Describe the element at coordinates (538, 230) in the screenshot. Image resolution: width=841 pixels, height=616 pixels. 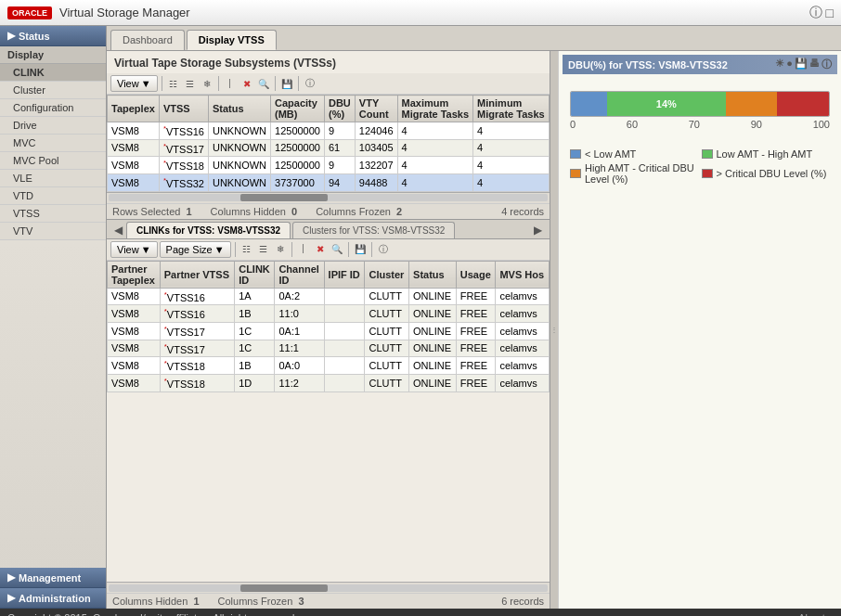
I see `sub-tab-next: ▶` at that location.